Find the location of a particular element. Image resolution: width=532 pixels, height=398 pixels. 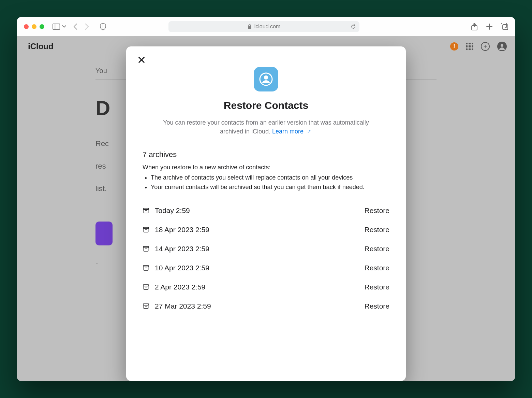

close-modal-button is located at coordinates (142, 60).